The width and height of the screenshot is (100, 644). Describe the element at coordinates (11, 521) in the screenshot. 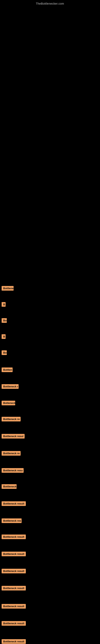

I see `bottleneck-row: Bottleneck res` at that location.